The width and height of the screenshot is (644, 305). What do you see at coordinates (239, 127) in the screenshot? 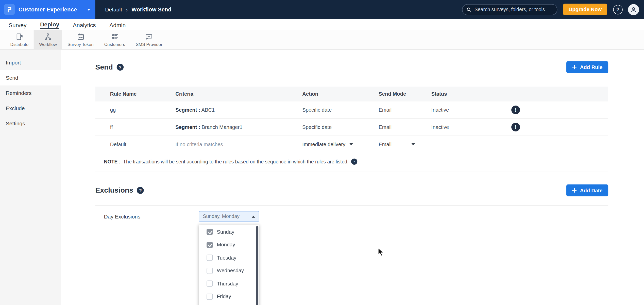
I see `rule-criteria: Segment : Branch Manager1` at bounding box center [239, 127].